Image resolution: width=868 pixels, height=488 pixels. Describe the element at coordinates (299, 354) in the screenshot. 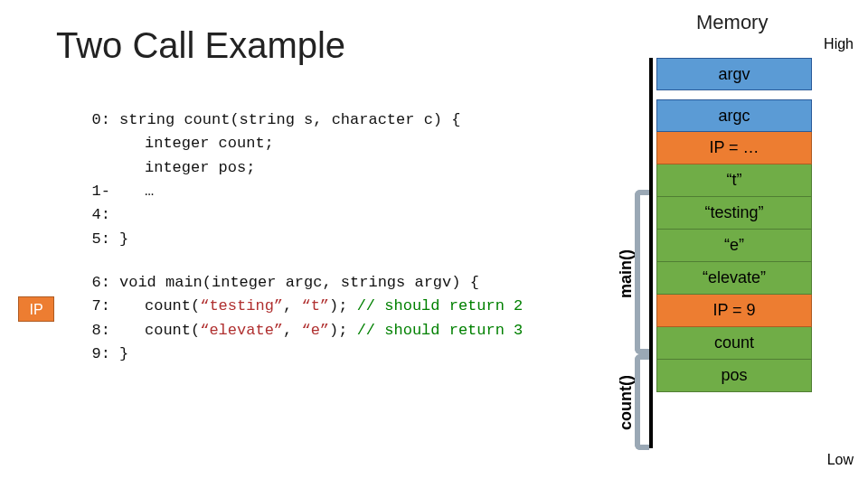

I see `code-line-9: 9: }` at that location.